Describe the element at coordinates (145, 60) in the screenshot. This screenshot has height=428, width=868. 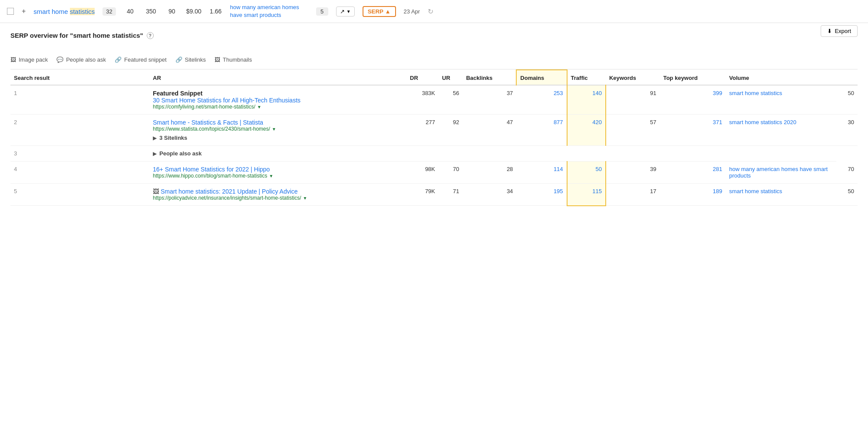
I see `featured-snippet-label: Featured snippet` at that location.